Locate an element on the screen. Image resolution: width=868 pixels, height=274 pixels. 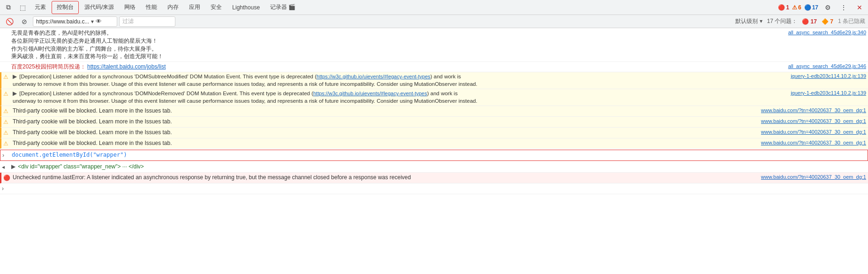
welcome-text: 无畏是青春的态度，热AI是时代的脉搏。 各位新同学正以无畏的姿态奔赴通用人工智能… is located at coordinates (398, 45).